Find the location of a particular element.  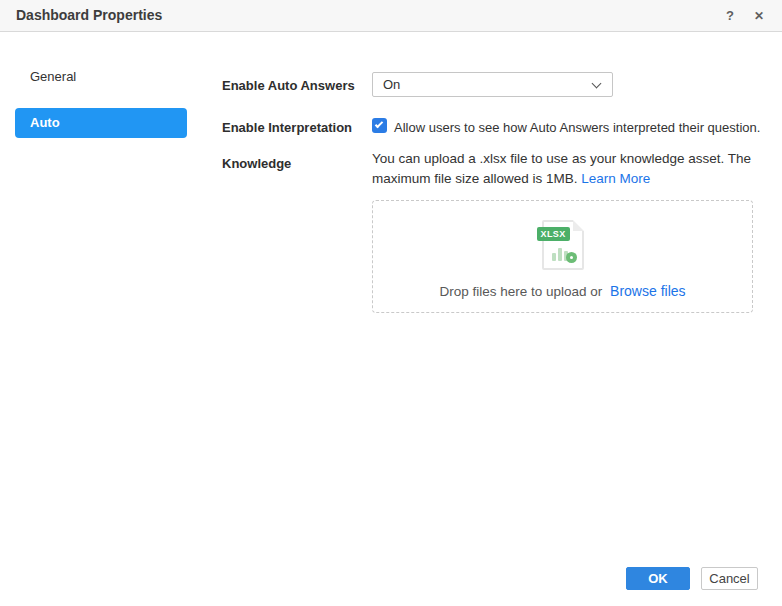

interpretation-label: Enable Interpretation is located at coordinates (287, 128).